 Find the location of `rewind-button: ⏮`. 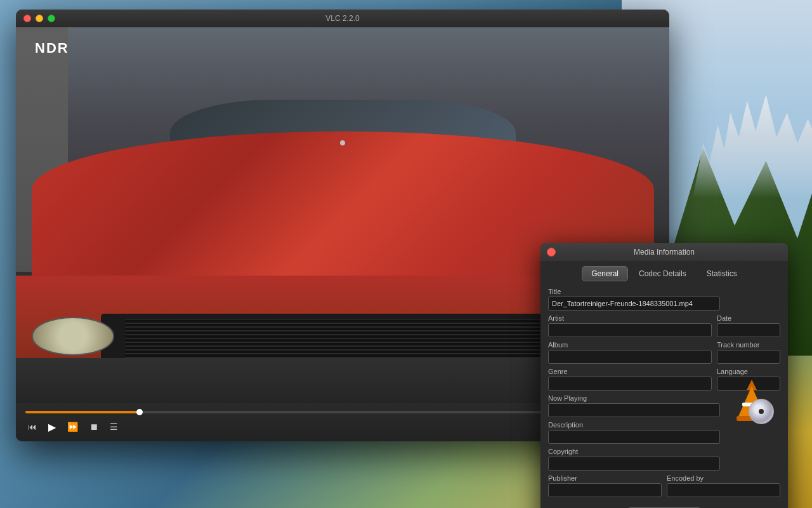

rewind-button: ⏮ is located at coordinates (32, 427).